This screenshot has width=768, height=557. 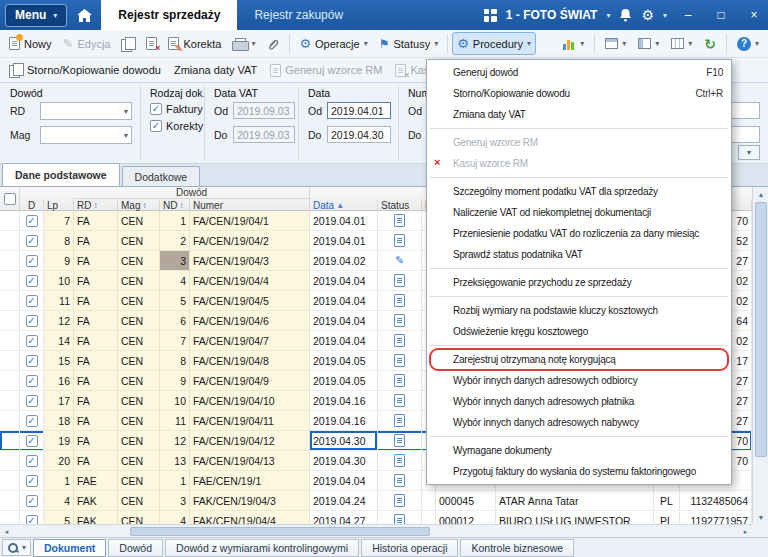 What do you see at coordinates (359, 134) in the screenshot?
I see `date-to-input` at bounding box center [359, 134].